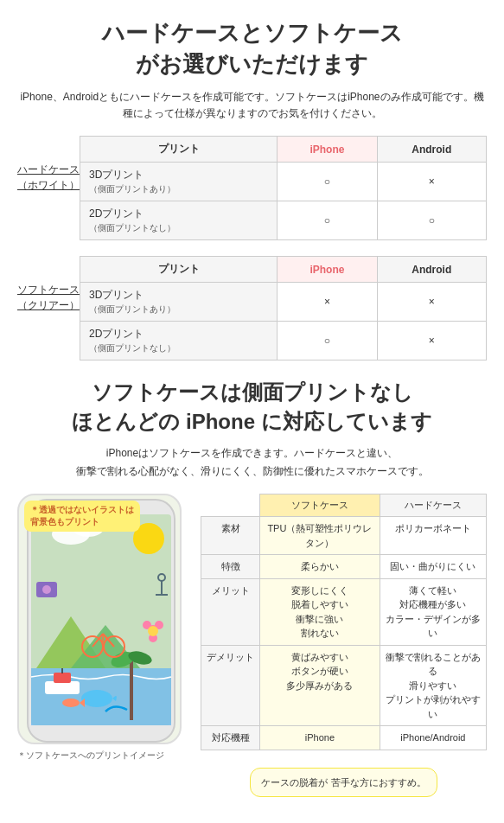 The width and height of the screenshot is (504, 823). I want to click on table-row: 対応機種 iPhone iPhone/Android, so click(344, 738).